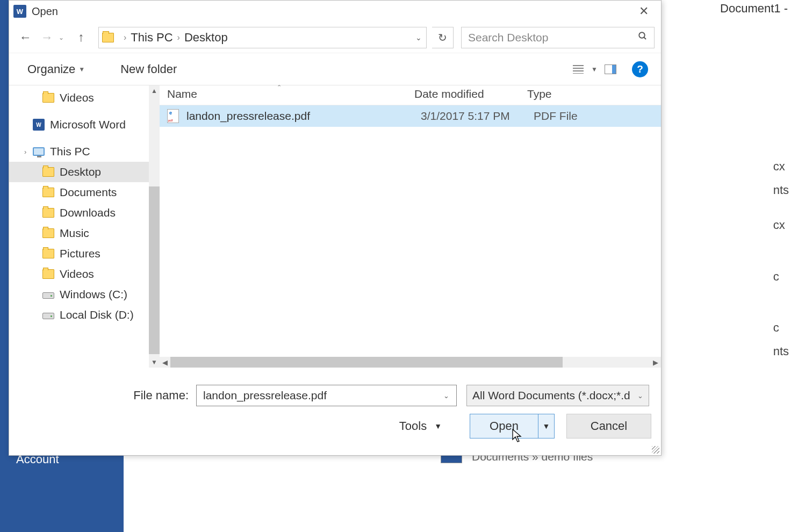  Describe the element at coordinates (47, 38) in the screenshot. I see `forward-button: →` at that location.